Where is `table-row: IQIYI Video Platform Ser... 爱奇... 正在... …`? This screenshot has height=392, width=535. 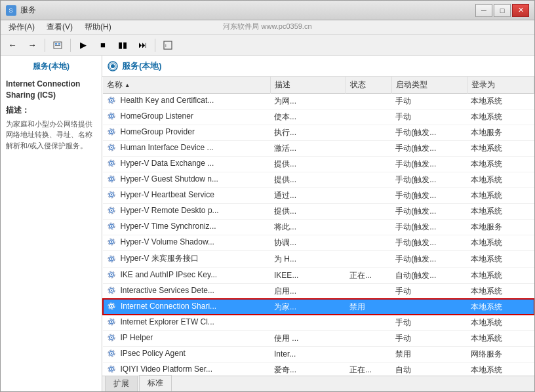
table-row: IQIYI Video Platform Ser... 爱奇... 正在... … is located at coordinates (319, 368).